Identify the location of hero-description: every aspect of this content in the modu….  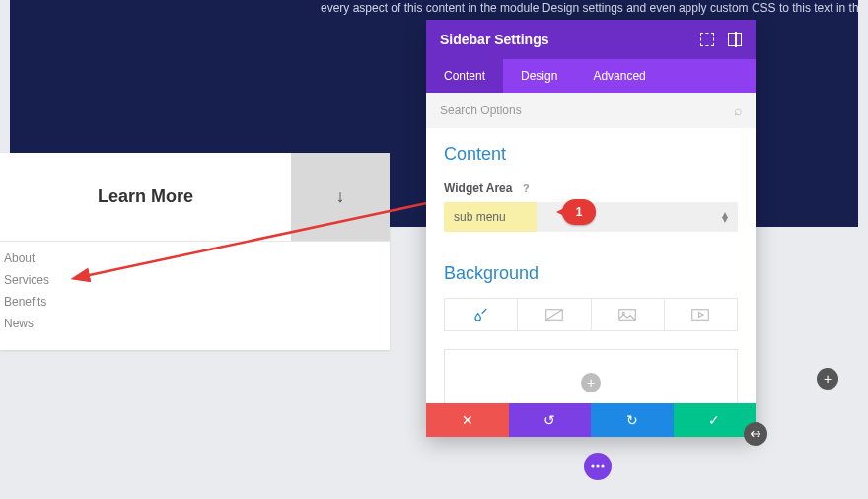
(594, 8).